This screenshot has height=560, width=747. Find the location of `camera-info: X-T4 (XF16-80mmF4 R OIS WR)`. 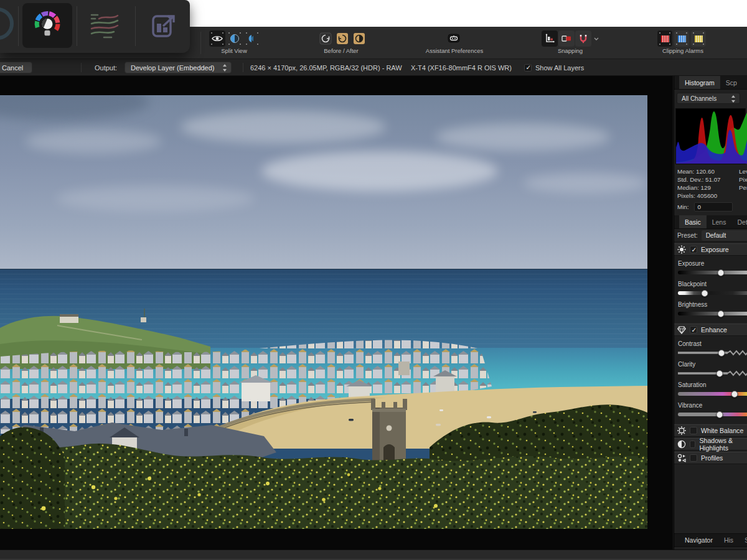

camera-info: X-T4 (XF16-80mmF4 R OIS WR) is located at coordinates (461, 67).